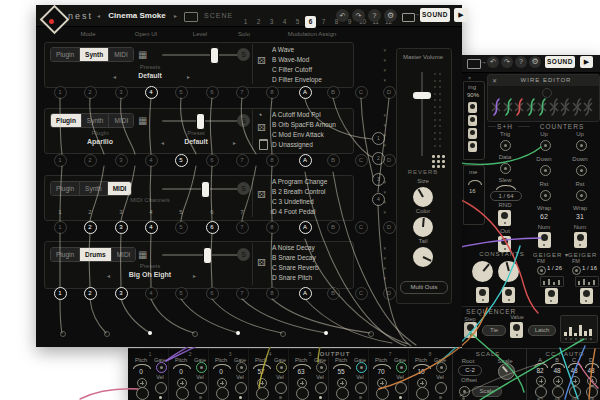  What do you see at coordinates (98, 16) in the screenshot?
I see `preset-prev-icon: ◄` at bounding box center [98, 16].